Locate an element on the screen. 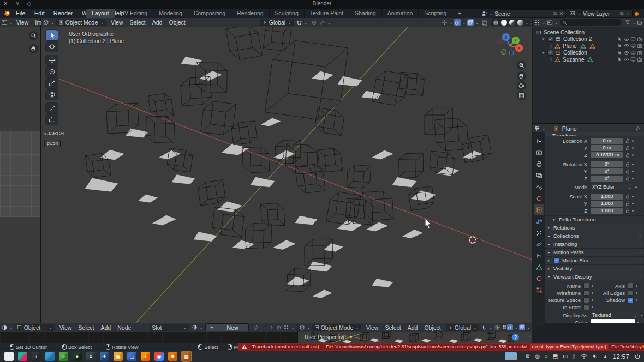 The width and height of the screenshot is (644, 362). texture-space-checkbox is located at coordinates (586, 300).